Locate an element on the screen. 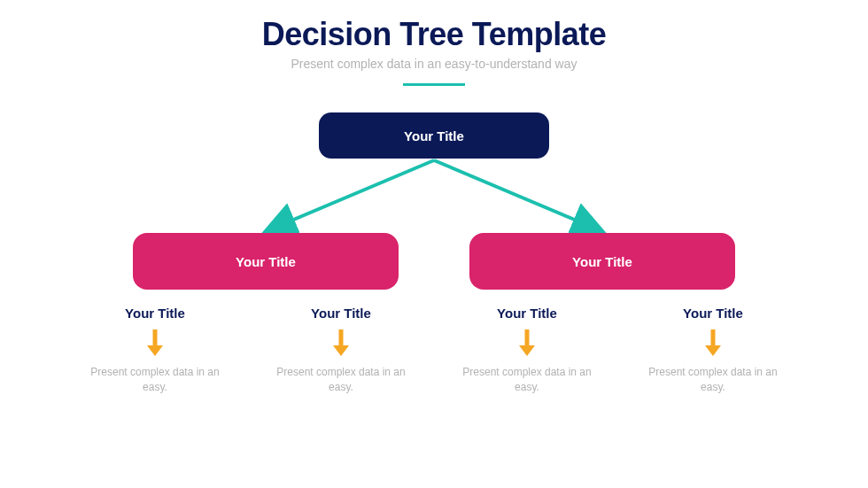 The width and height of the screenshot is (868, 488). branch-arrows is located at coordinates (434, 198).